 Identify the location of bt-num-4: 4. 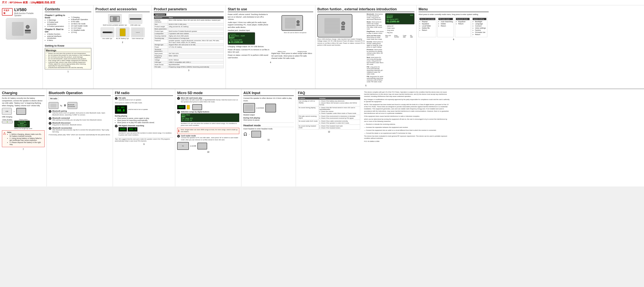
(50, 129).